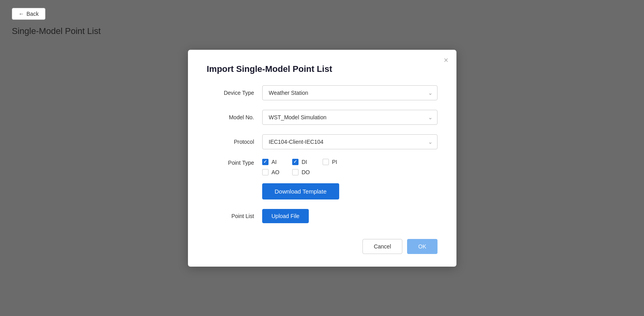  Describe the element at coordinates (231, 216) in the screenshot. I see `point-list-label: Point List` at that location.